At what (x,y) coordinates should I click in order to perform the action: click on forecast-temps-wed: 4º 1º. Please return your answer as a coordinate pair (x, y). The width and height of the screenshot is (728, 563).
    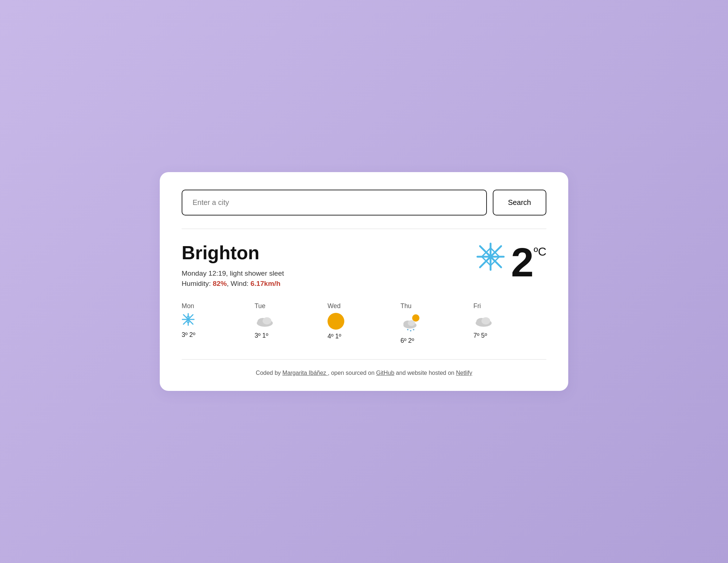
    Looking at the image, I should click on (334, 336).